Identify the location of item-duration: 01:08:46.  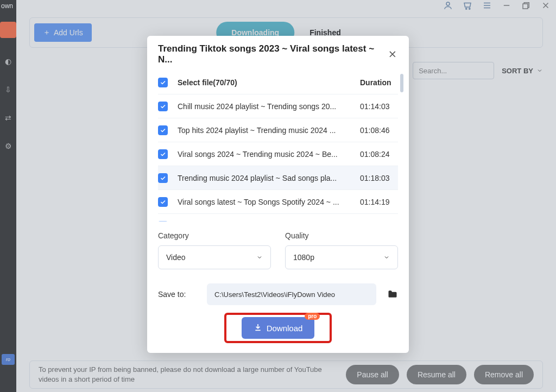
(379, 130).